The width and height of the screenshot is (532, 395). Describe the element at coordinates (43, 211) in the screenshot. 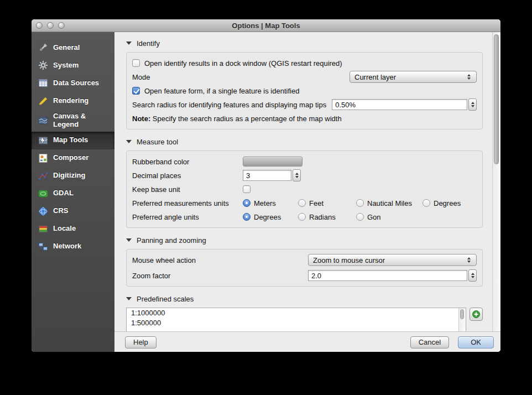

I see `globe-icon` at that location.